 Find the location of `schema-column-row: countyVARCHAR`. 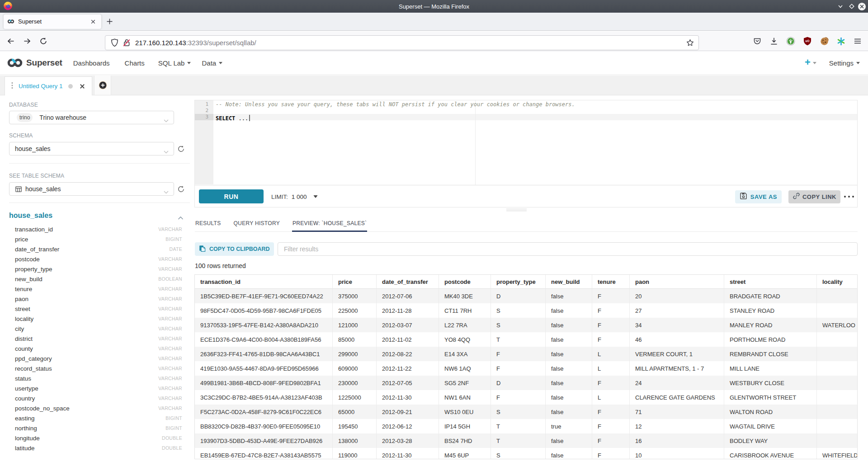

schema-column-row: countyVARCHAR is located at coordinates (96, 349).